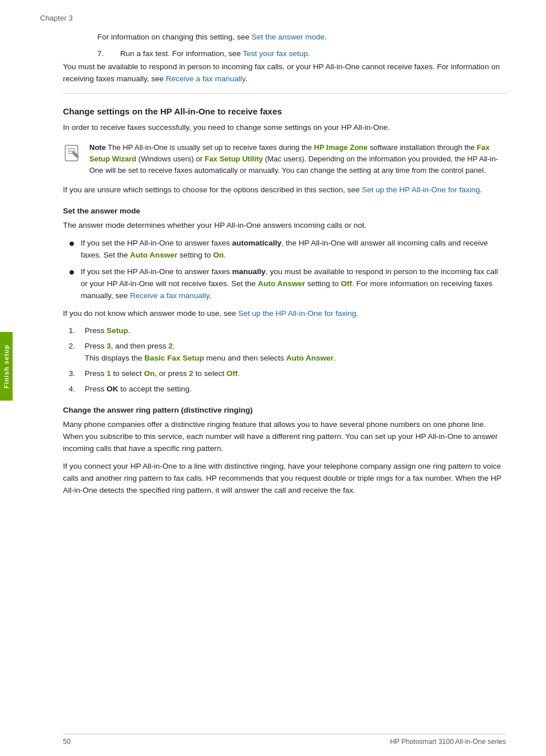 The image size is (546, 756). What do you see at coordinates (109, 346) in the screenshot?
I see `press-3-link: 3` at bounding box center [109, 346].